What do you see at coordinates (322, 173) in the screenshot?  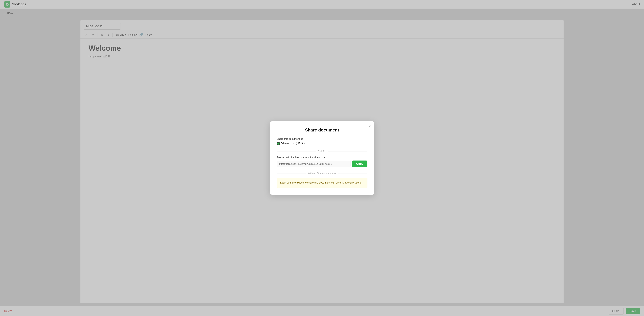 I see `ethereum-label: With an Ethereum address` at bounding box center [322, 173].